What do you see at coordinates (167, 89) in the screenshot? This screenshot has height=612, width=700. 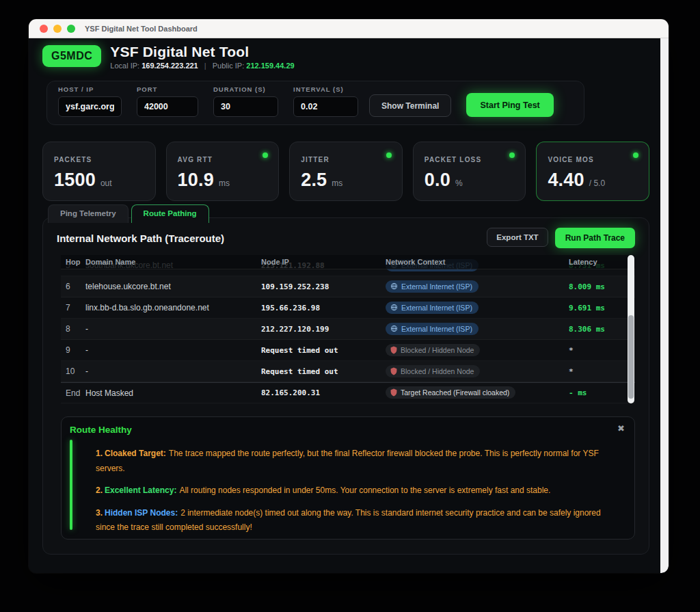 I see `field-label: PORT` at bounding box center [167, 89].